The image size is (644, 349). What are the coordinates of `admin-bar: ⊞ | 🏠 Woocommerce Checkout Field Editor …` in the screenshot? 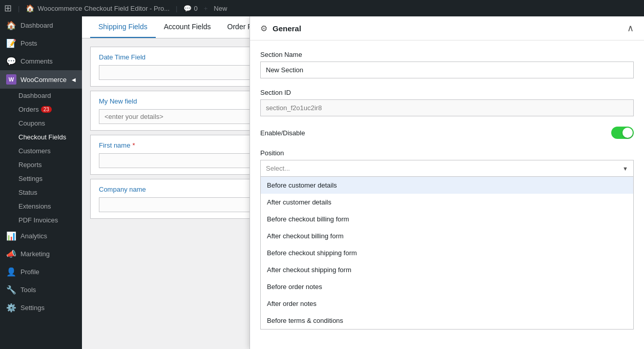 It's located at (322, 8).